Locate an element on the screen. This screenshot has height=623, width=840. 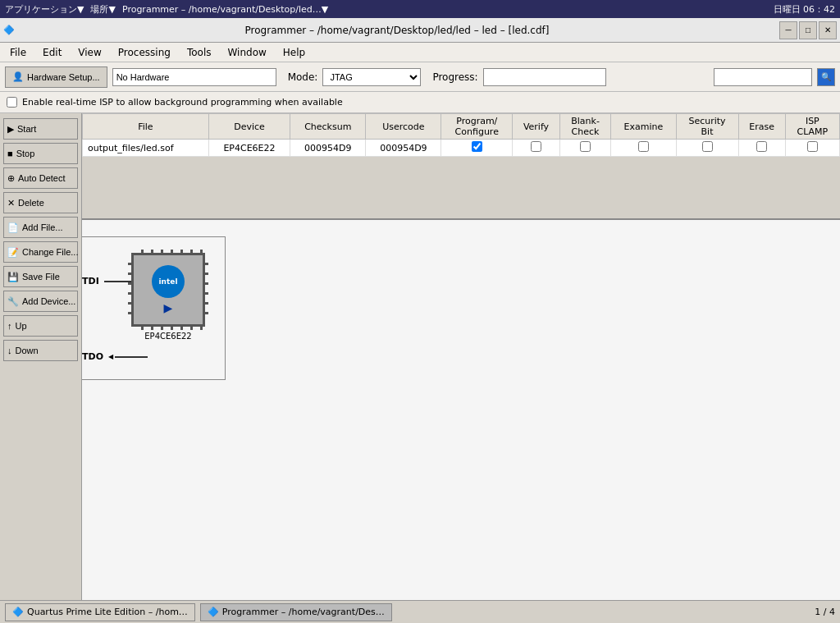
progress-label: Progress: is located at coordinates (454, 77).